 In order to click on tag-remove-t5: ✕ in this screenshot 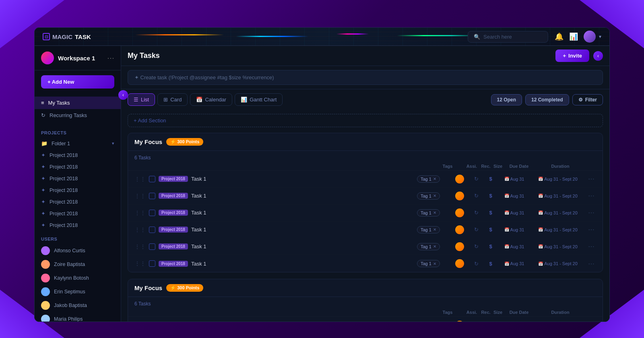, I will do `click(435, 246)`.